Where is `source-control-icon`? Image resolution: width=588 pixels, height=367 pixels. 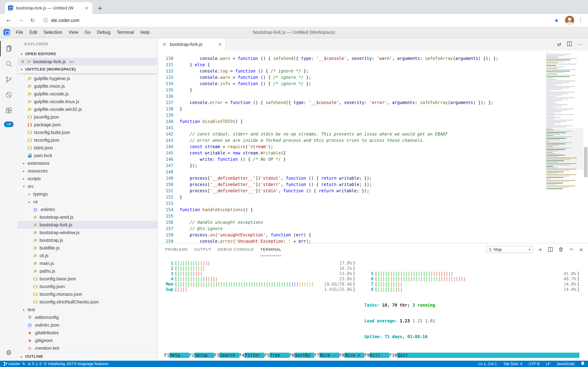 source-control-icon is located at coordinates (9, 80).